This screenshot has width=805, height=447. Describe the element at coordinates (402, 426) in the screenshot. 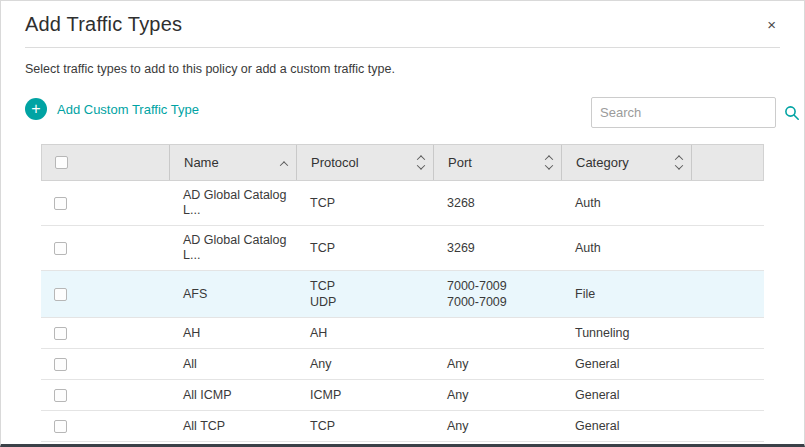

I see `table-row: All TCP TCP Any General` at that location.